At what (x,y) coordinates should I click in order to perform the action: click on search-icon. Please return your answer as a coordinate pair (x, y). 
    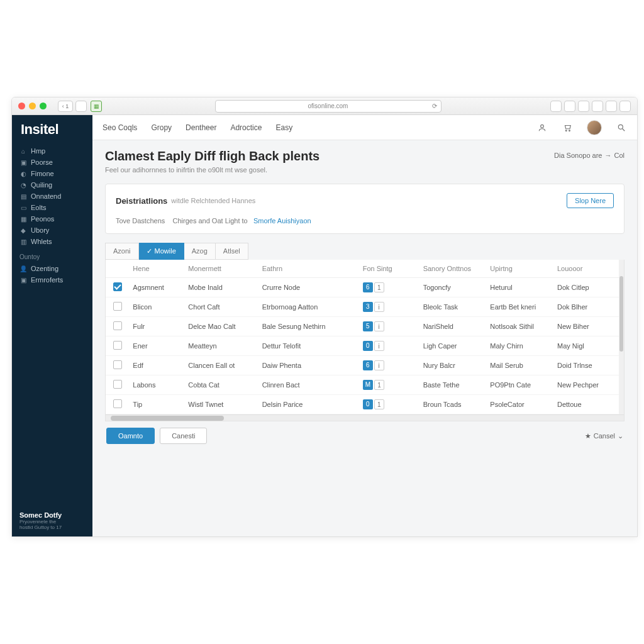
    Looking at the image, I should click on (621, 128).